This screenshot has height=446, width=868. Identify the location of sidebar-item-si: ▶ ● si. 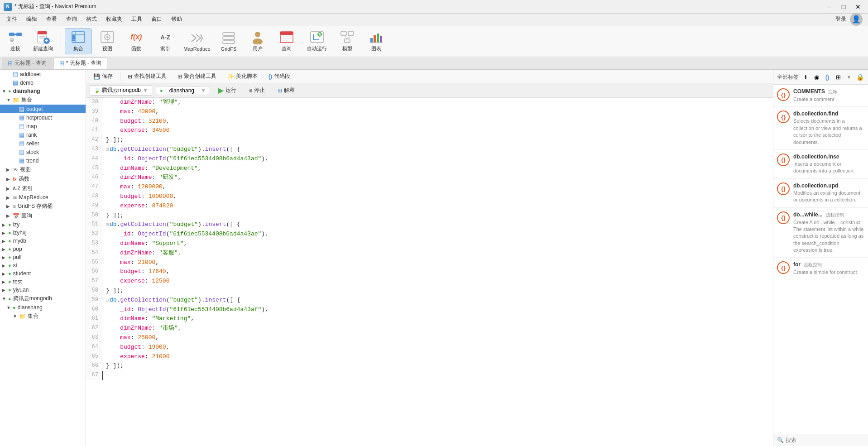
(43, 265).